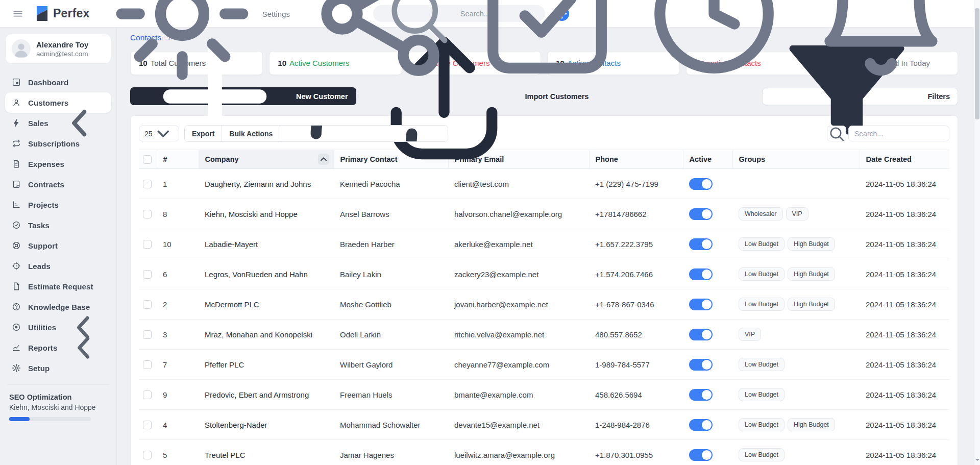  Describe the element at coordinates (63, 13) in the screenshot. I see `logo: Perfex` at that location.